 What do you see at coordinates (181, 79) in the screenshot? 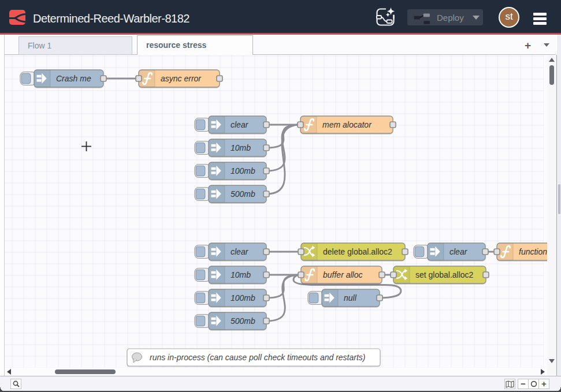
I see `svg-text: async error` at bounding box center [181, 79].